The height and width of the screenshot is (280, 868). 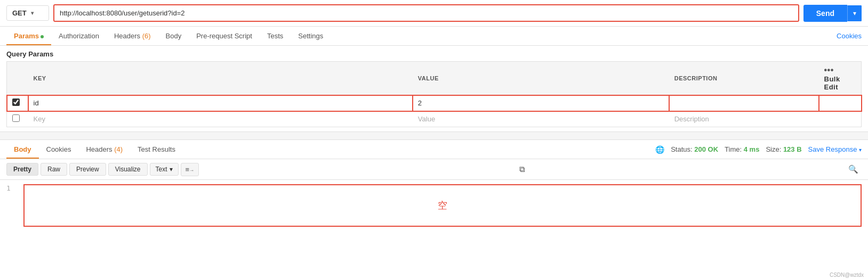 What do you see at coordinates (171, 169) in the screenshot?
I see `text-type-chevron-icon: ▾` at bounding box center [171, 169].